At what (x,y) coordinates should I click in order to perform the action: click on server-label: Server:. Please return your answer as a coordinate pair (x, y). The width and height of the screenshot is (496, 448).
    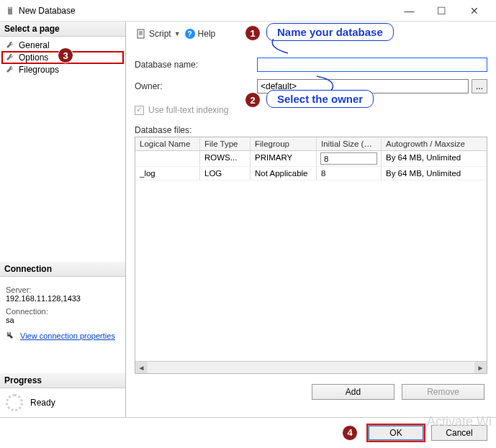
    Looking at the image, I should click on (63, 290).